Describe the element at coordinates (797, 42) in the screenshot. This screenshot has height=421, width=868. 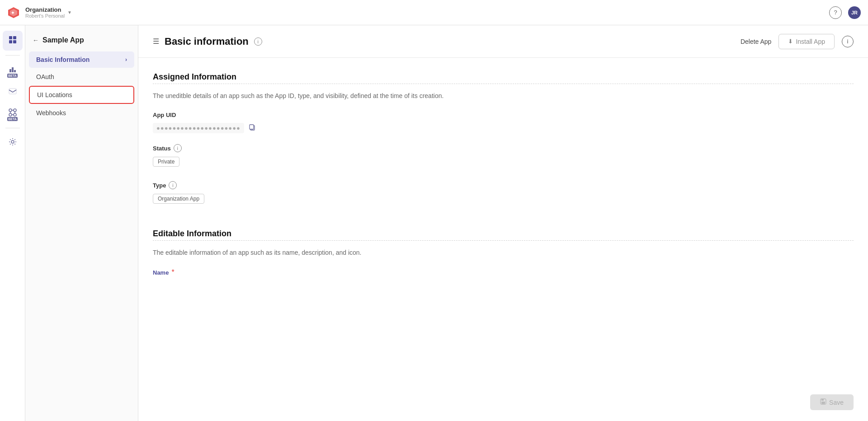
I see `content-header-right: Delete App ⬇ Install App i` at that location.